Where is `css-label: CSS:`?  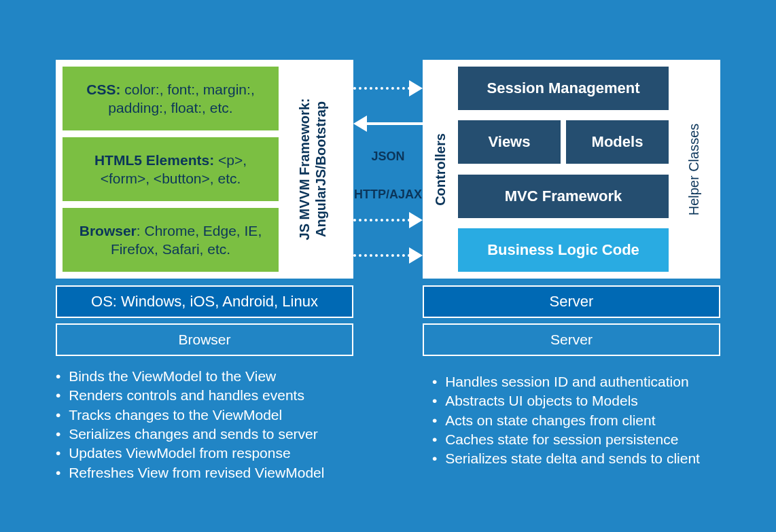
css-label: CSS: is located at coordinates (103, 90).